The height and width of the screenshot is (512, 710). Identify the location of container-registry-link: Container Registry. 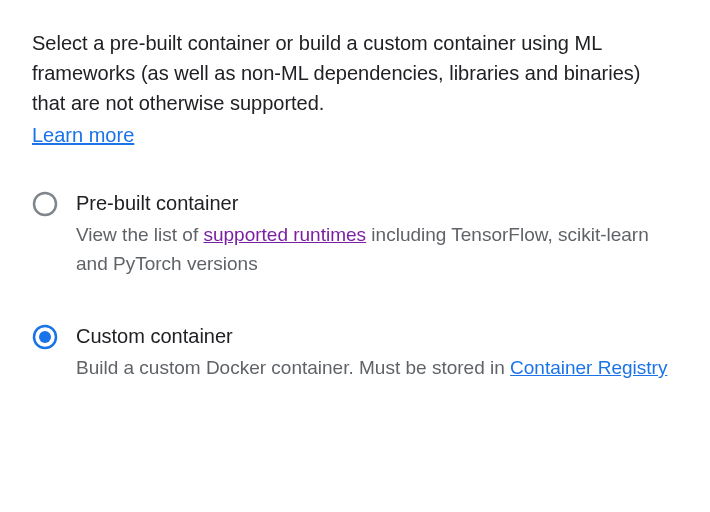
(588, 368).